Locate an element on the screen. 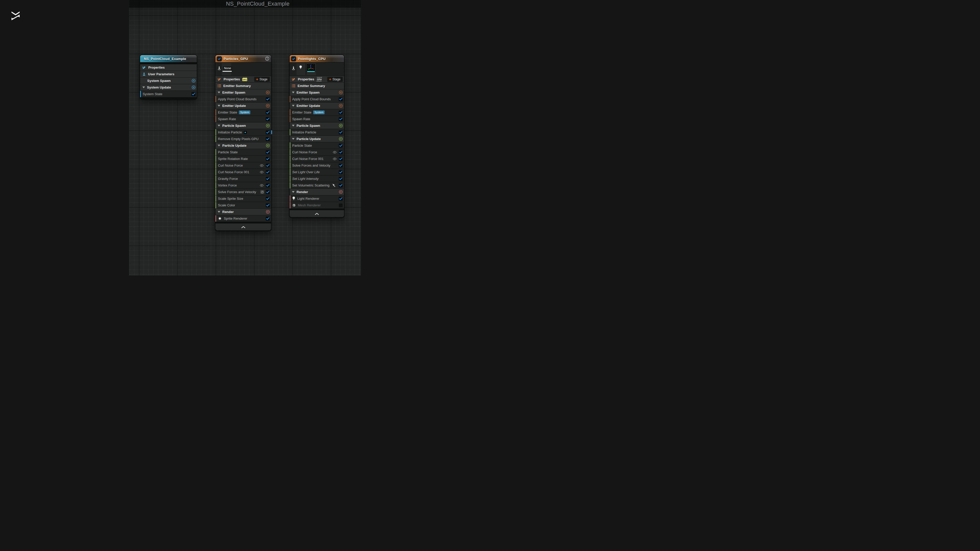 The height and width of the screenshot is (551, 980). stack-row-light-renderer: Light Renderer is located at coordinates (317, 198).